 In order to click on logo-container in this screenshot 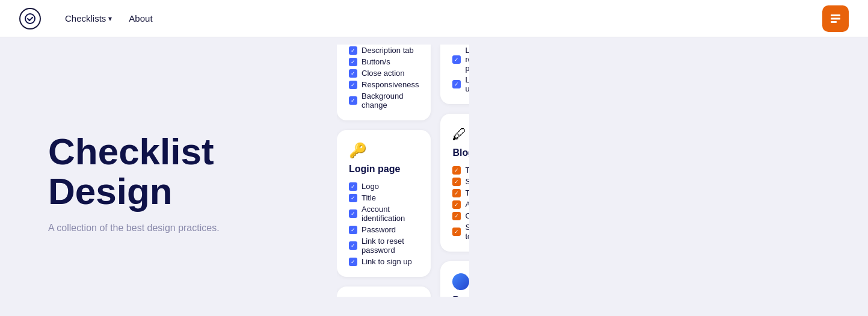, I will do `click(30, 19)`.